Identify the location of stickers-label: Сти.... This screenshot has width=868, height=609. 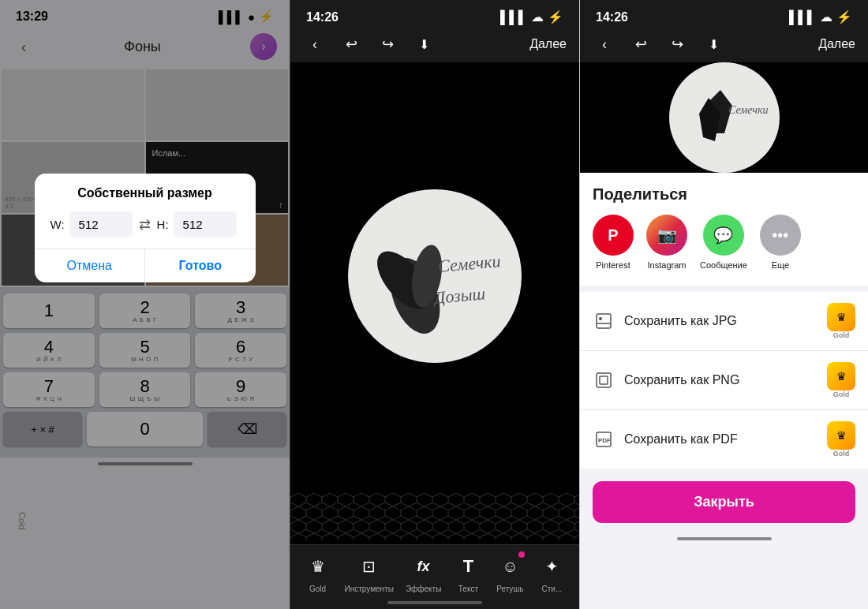
(552, 588).